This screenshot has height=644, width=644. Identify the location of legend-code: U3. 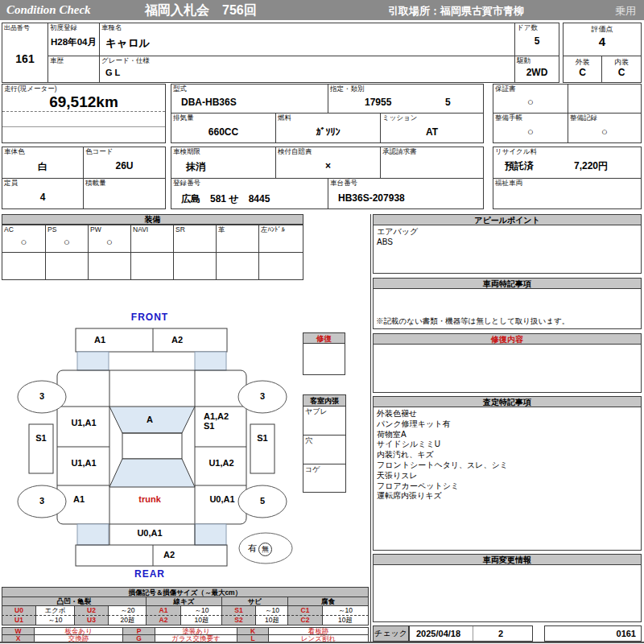
(92, 620).